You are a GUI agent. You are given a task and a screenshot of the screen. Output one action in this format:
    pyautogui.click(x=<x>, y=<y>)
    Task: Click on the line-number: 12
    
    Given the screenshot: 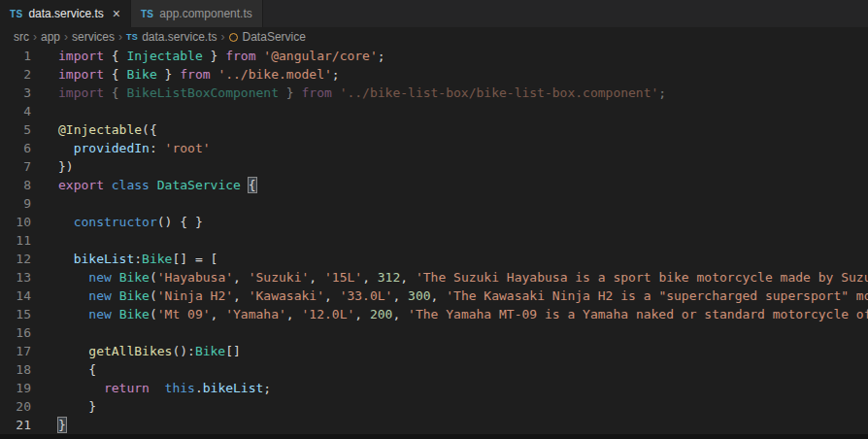 What is the action you would take?
    pyautogui.click(x=16, y=258)
    